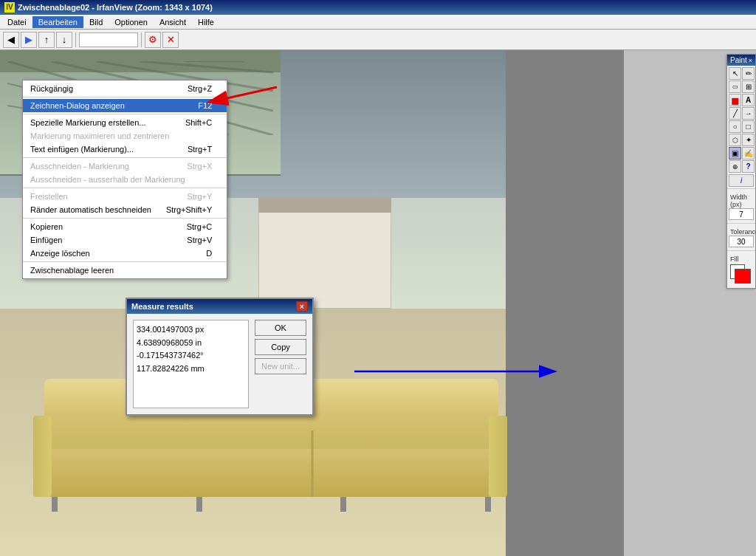 The image size is (756, 556). What do you see at coordinates (743, 276) in the screenshot?
I see `paint-color-red` at bounding box center [743, 276].